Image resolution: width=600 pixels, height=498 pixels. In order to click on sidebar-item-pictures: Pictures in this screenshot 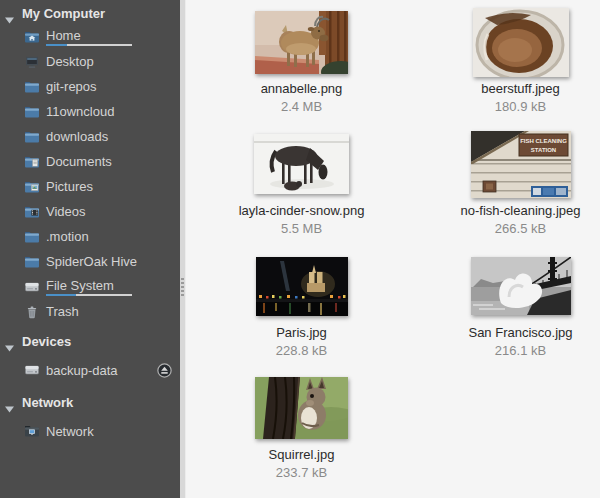, I will do `click(90, 186)`.